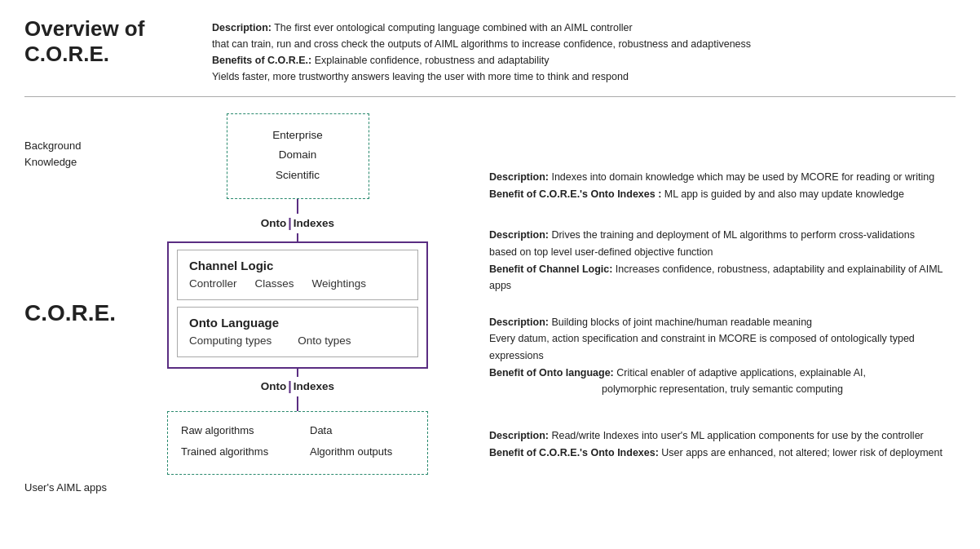  I want to click on desc-onto-idx-bot-line2: Benefit of C.O.R.E.'s Onto Indexes: User…, so click(722, 454).